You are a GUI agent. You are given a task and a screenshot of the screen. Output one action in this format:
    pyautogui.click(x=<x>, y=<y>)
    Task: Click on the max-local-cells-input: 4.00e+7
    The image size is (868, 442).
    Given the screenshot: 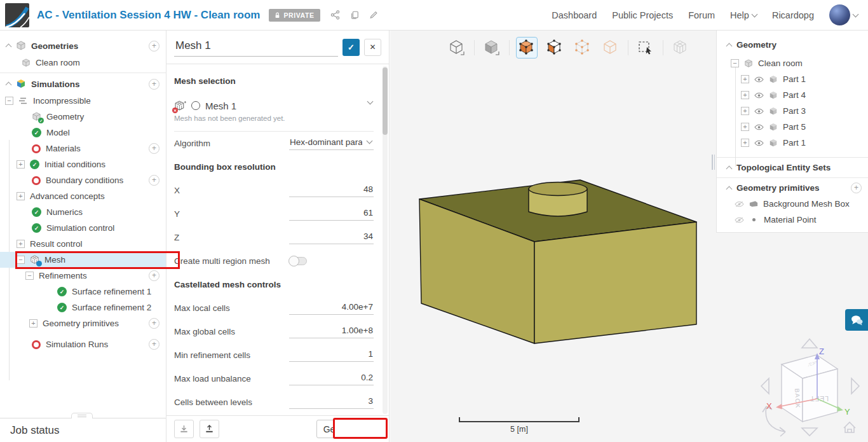 What is the action you would take?
    pyautogui.click(x=332, y=308)
    